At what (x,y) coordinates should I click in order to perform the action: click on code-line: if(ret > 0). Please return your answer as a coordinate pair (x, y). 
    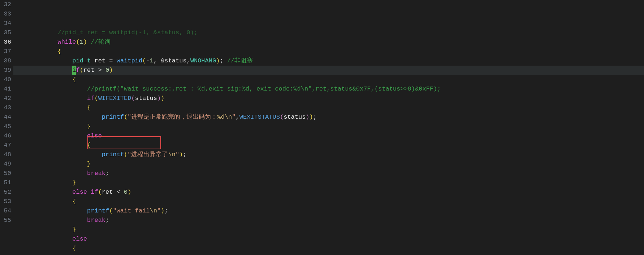
    Looking at the image, I should click on (329, 70).